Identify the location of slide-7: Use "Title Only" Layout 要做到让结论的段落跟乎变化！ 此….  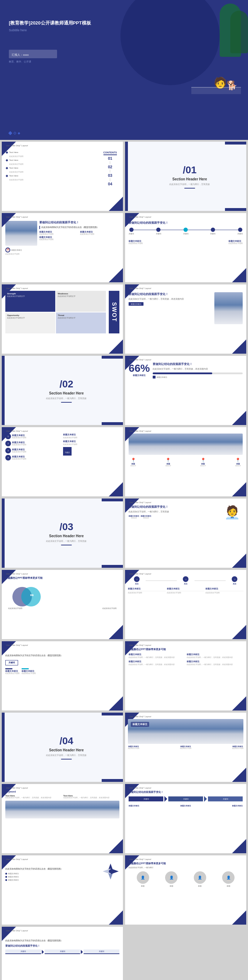
(185, 319).